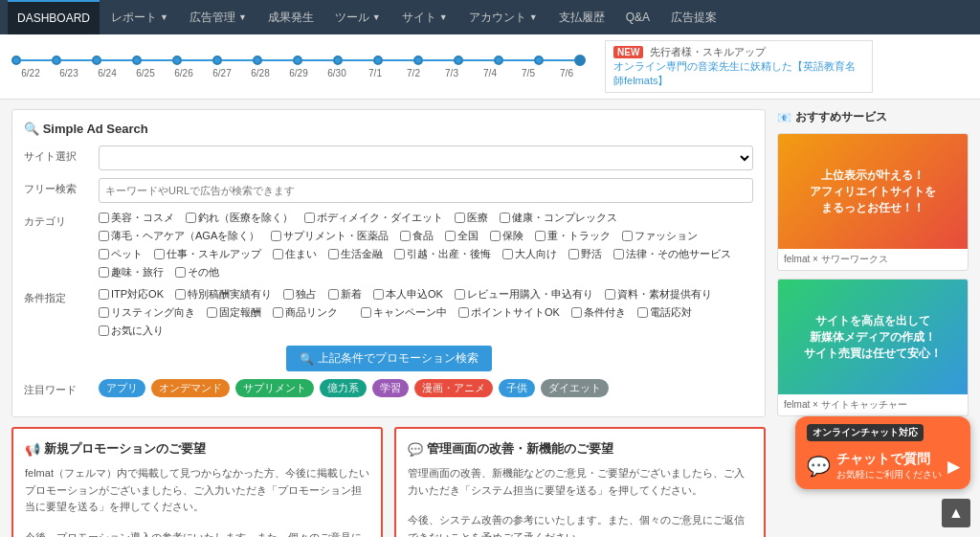 The width and height of the screenshot is (980, 537). What do you see at coordinates (459, 295) in the screenshot?
I see `cond-review-cb` at bounding box center [459, 295].